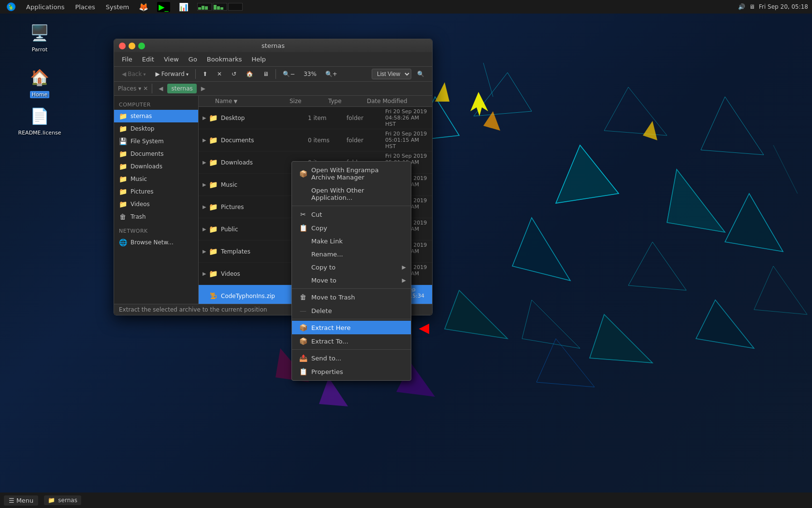 Image resolution: width=812 pixels, height=508 pixels. I want to click on speaker-icon: 🔊, so click(741, 7).